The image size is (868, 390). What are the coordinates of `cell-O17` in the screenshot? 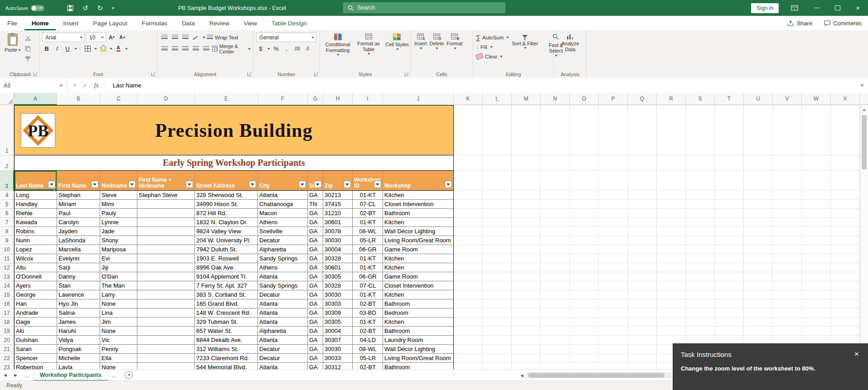 It's located at (584, 313).